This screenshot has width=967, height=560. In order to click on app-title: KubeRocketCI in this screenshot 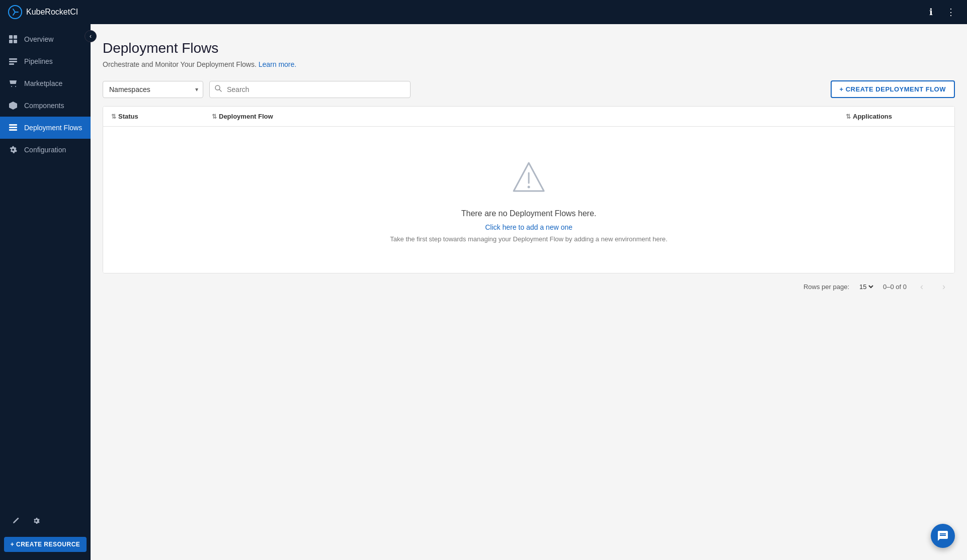, I will do `click(52, 12)`.